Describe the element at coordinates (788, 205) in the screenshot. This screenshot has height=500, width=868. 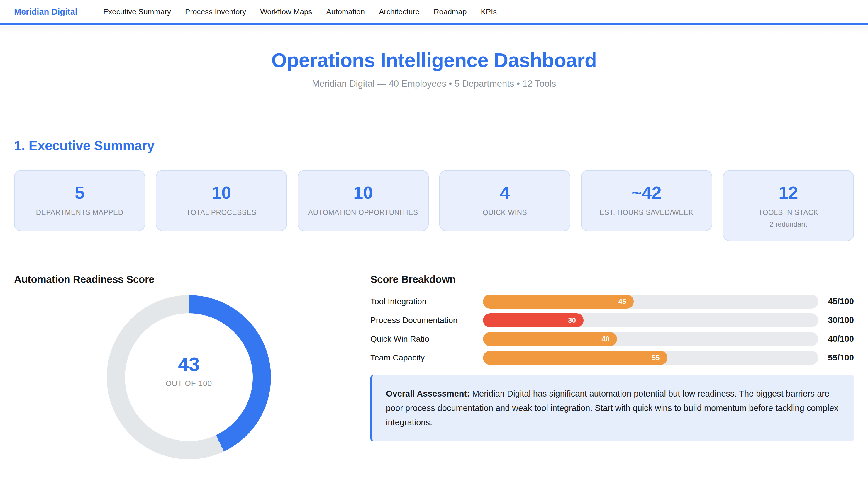
I see `stat-card-tools-in-stack: 12 TOOLS IN STACK 2 redundant` at that location.